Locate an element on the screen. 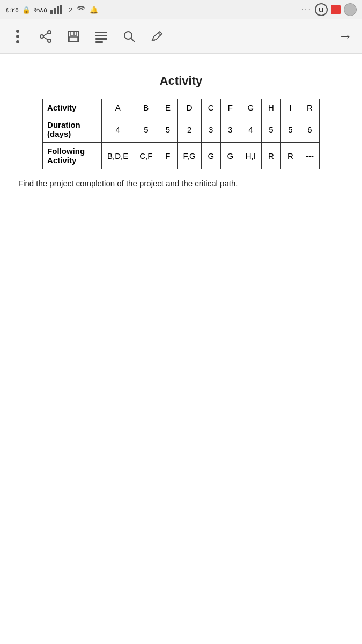 This screenshot has width=362, height=644. following-d: F,G is located at coordinates (189, 156).